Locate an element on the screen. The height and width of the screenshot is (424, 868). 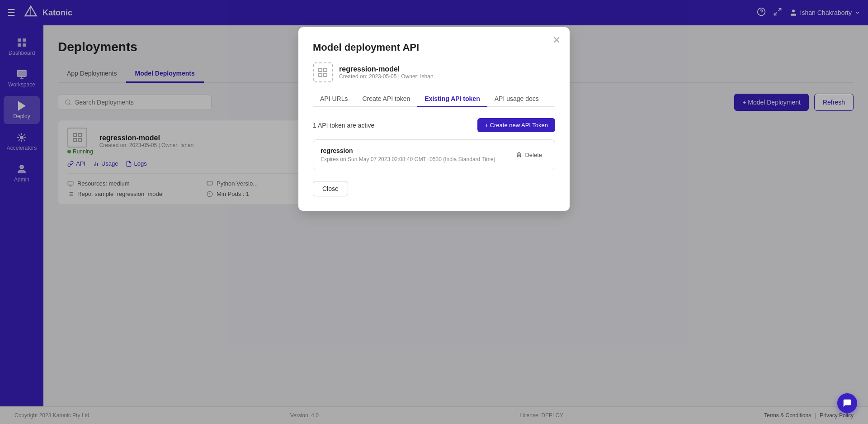
modal-model-header: regression-model Created on: 2023-05-05 … is located at coordinates (434, 72).